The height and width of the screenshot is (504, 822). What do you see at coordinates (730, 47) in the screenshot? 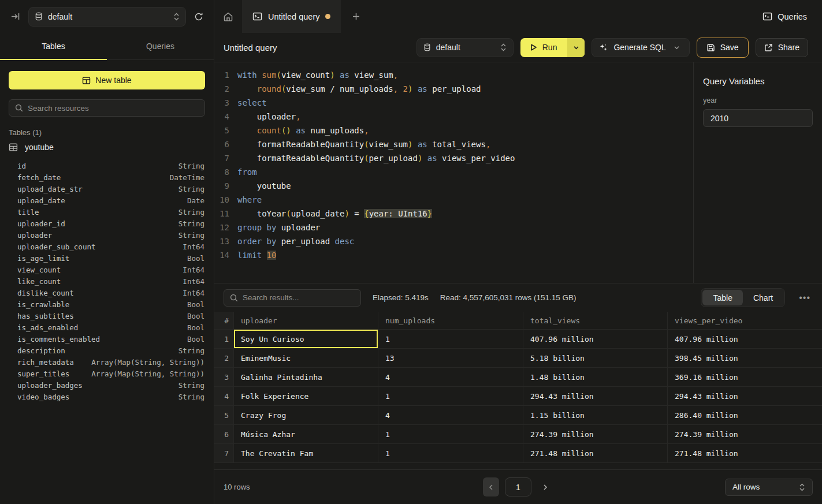
I see `save-label: Save` at bounding box center [730, 47].